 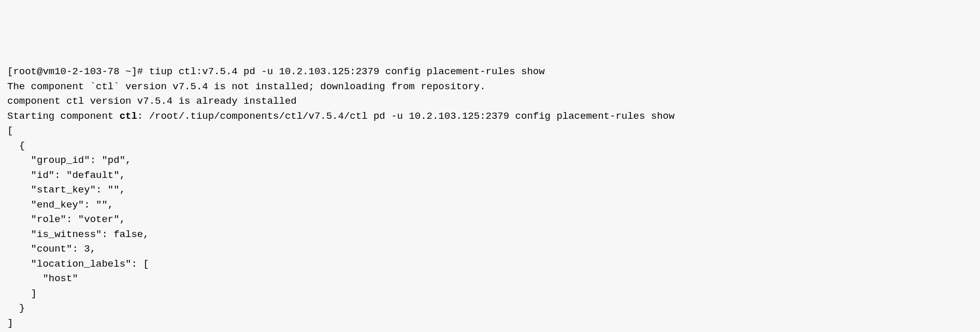 I want to click on output-line-3-post: : /root/.tiup/components/ctl/v7.5.4/ctl …, so click(x=406, y=116).